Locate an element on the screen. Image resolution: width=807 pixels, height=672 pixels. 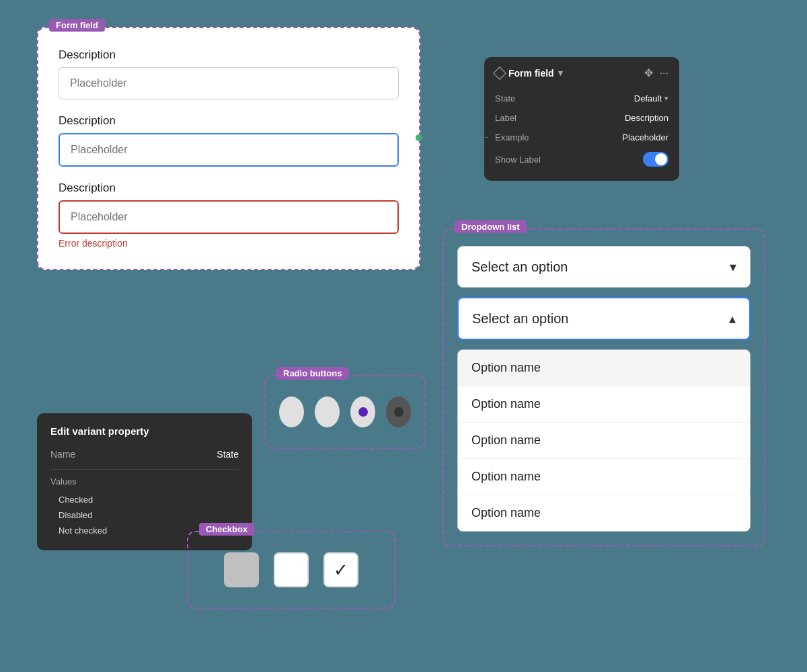
edit-variant-values-label: Values is located at coordinates (145, 481).